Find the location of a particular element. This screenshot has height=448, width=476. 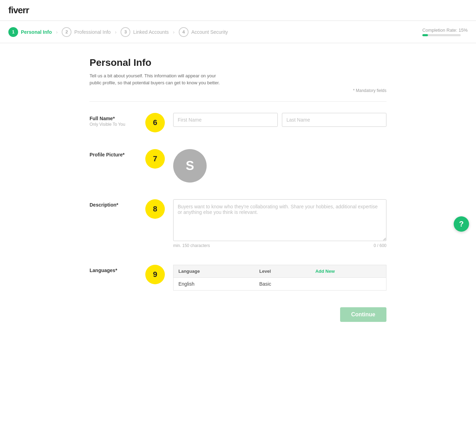

last-name-input is located at coordinates (334, 120).